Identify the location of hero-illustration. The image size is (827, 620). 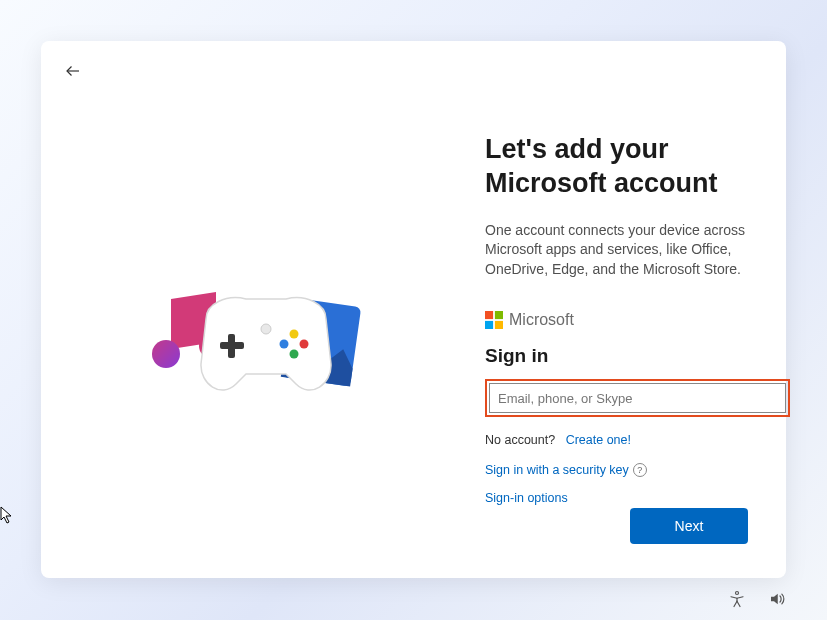
(256, 349).